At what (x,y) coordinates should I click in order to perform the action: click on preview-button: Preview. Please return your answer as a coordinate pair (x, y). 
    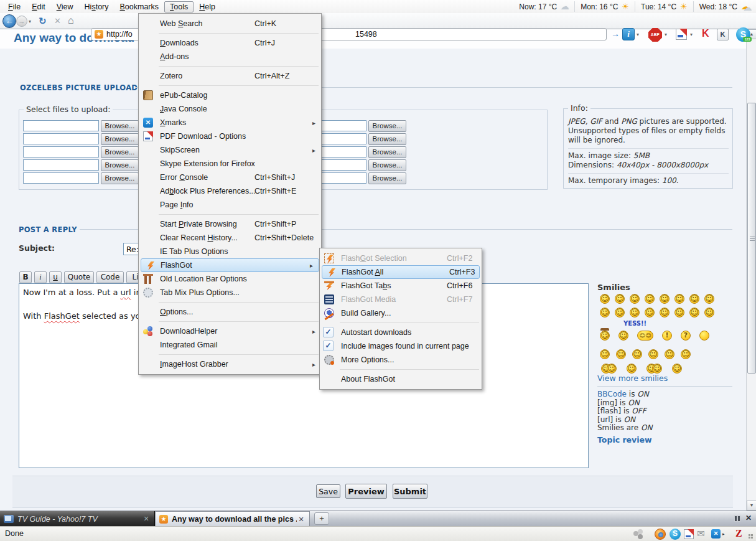
    Looking at the image, I should click on (366, 491).